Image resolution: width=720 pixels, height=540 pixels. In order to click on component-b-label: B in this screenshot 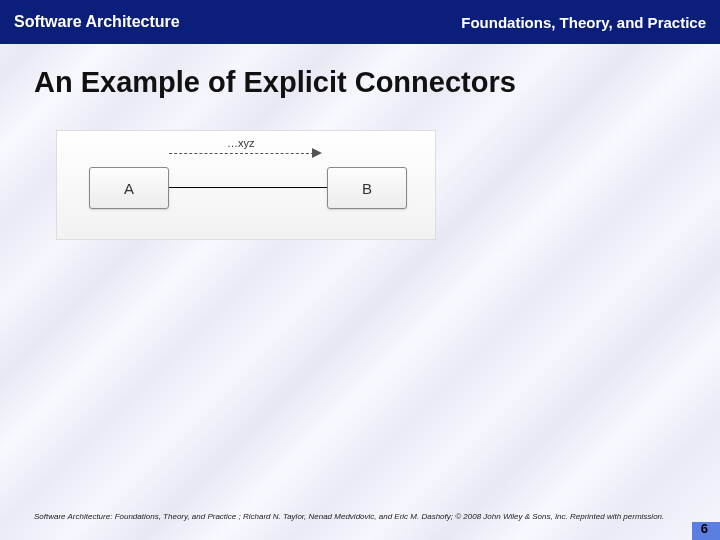, I will do `click(367, 188)`.